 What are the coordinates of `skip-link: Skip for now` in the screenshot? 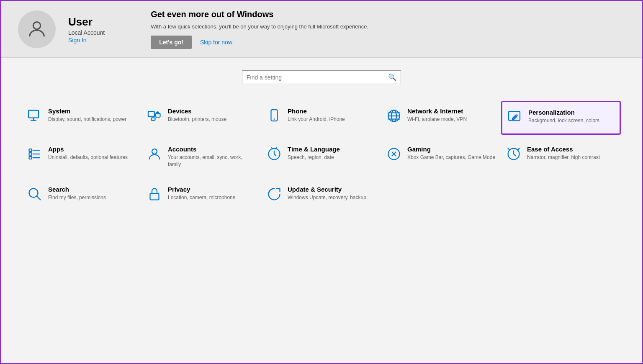 It's located at (216, 42).